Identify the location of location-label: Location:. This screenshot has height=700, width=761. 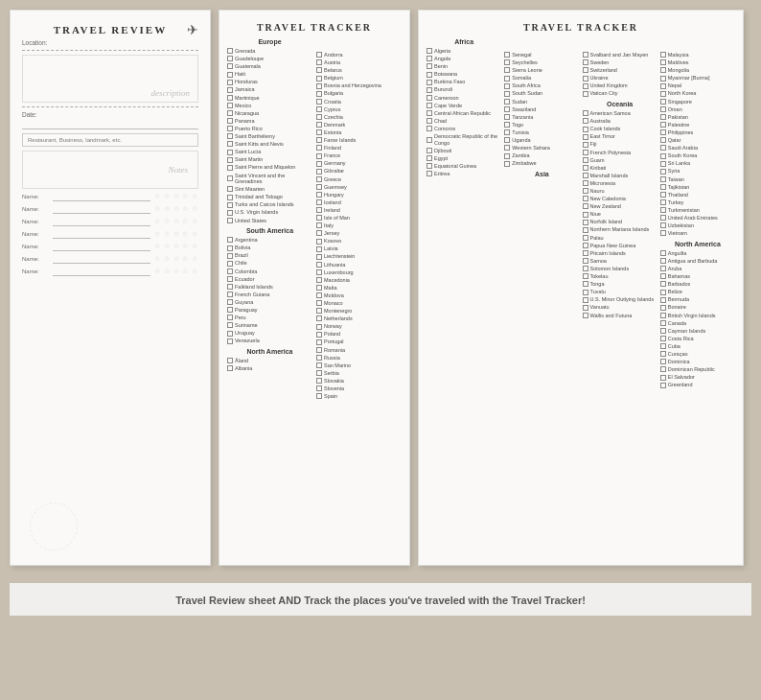
(110, 42).